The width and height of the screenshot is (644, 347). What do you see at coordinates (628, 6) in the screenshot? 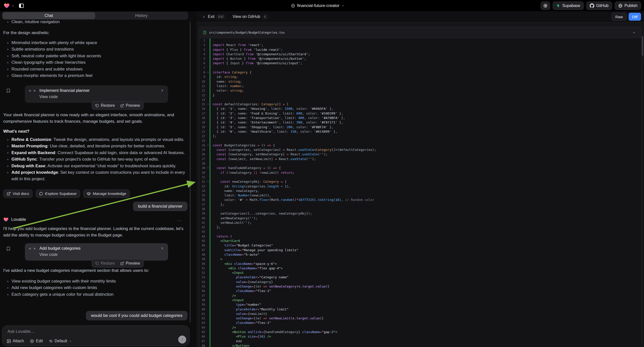
I see `publish-button: Publish` at bounding box center [628, 6].